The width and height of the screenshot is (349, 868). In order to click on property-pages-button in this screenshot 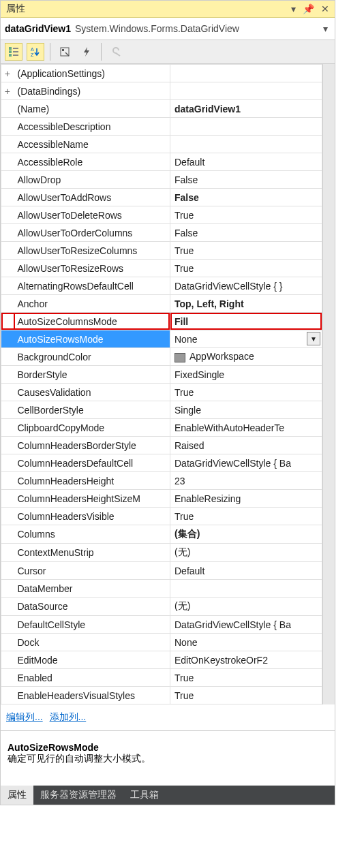, I will do `click(116, 52)`.